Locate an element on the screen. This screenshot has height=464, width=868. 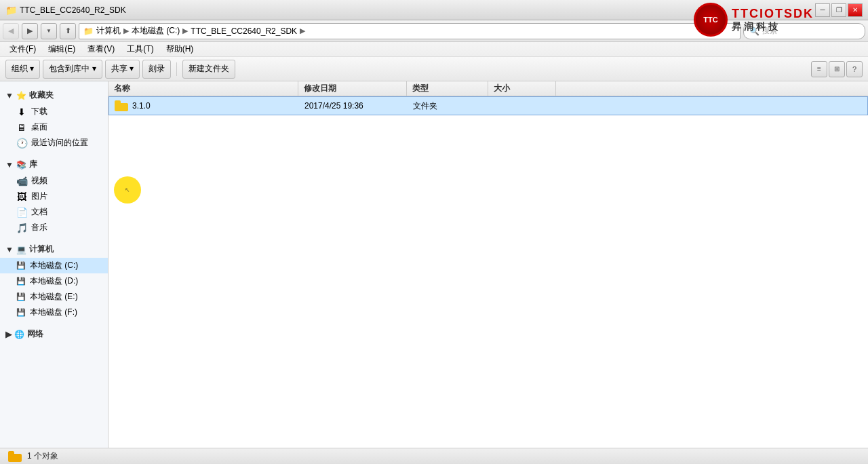
desktop-label: 桌面 is located at coordinates (39, 128).